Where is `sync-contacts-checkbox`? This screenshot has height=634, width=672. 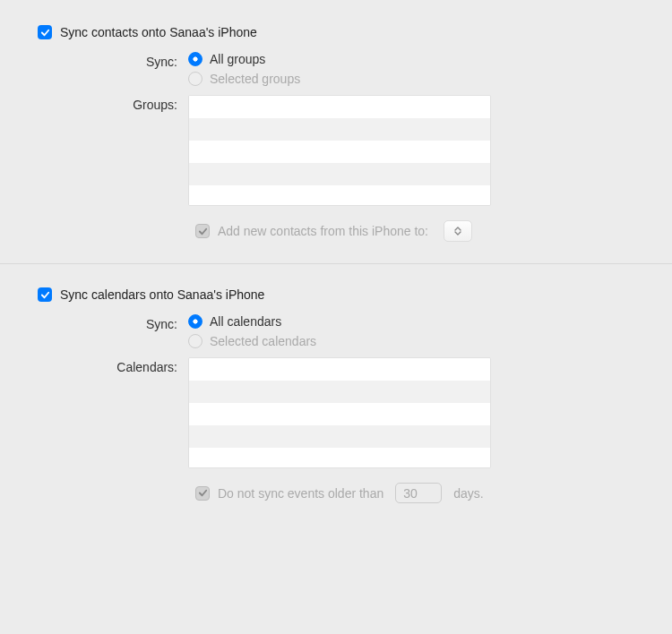
sync-contacts-checkbox is located at coordinates (45, 32).